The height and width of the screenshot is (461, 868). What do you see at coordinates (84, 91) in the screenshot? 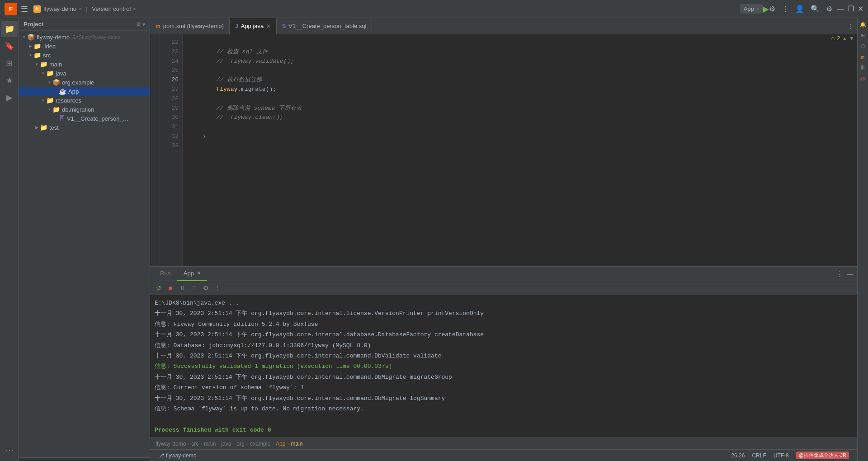
I see `tree-item-app: ▶ ☕ App` at bounding box center [84, 91].